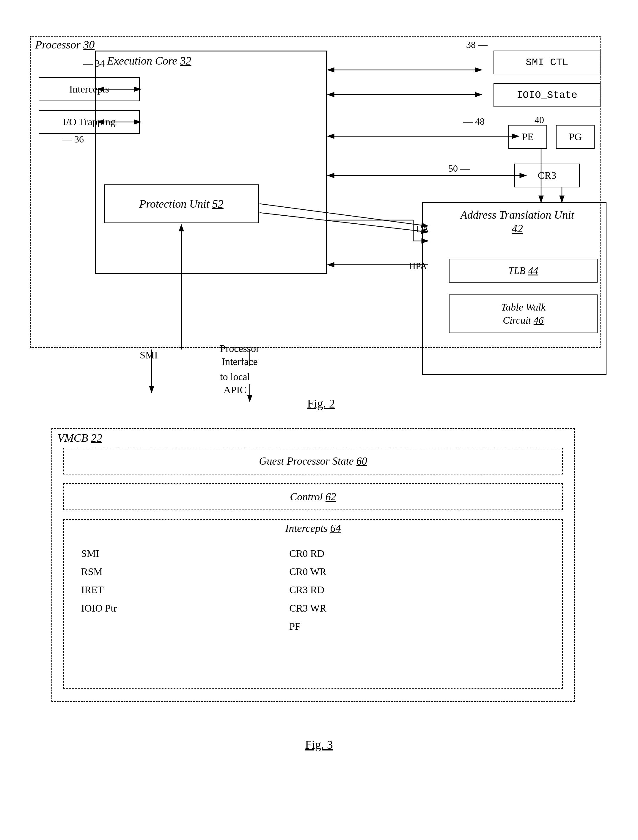 The height and width of the screenshot is (840, 638). I want to click on vmcb-label: VMCB 22, so click(80, 438).